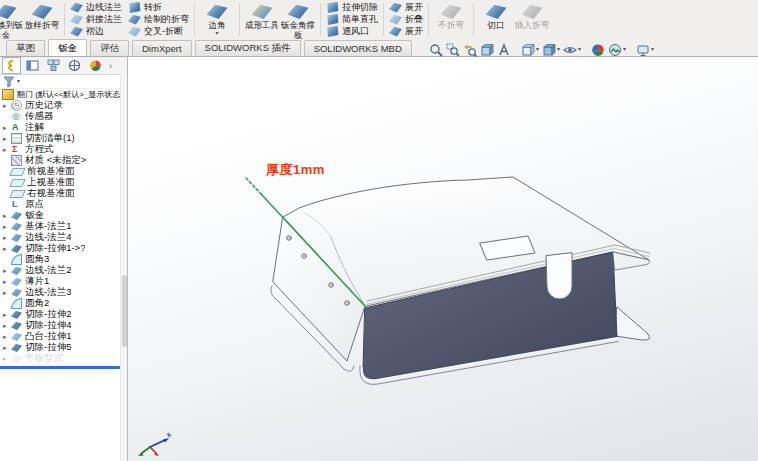 The width and height of the screenshot is (758, 461). What do you see at coordinates (436, 50) in the screenshot?
I see `zoom-fit-icon` at bounding box center [436, 50].